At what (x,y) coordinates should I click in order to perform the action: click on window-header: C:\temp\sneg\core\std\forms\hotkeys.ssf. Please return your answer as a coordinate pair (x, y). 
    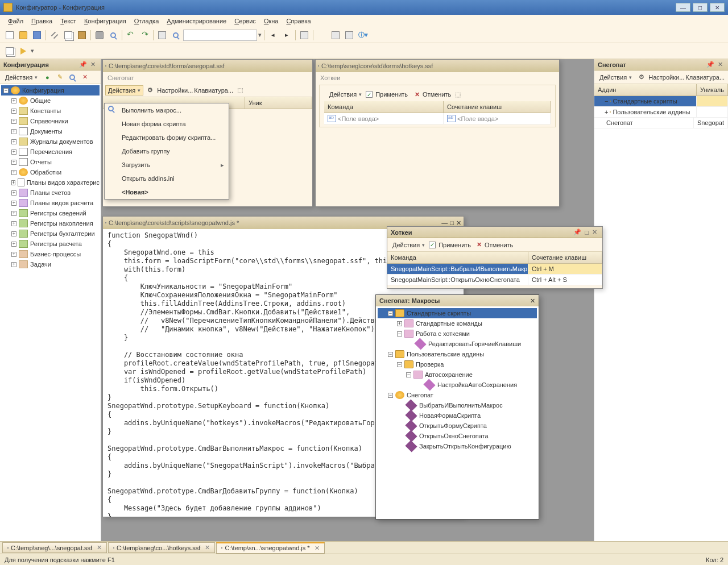
    Looking at the image, I should click on (437, 66).